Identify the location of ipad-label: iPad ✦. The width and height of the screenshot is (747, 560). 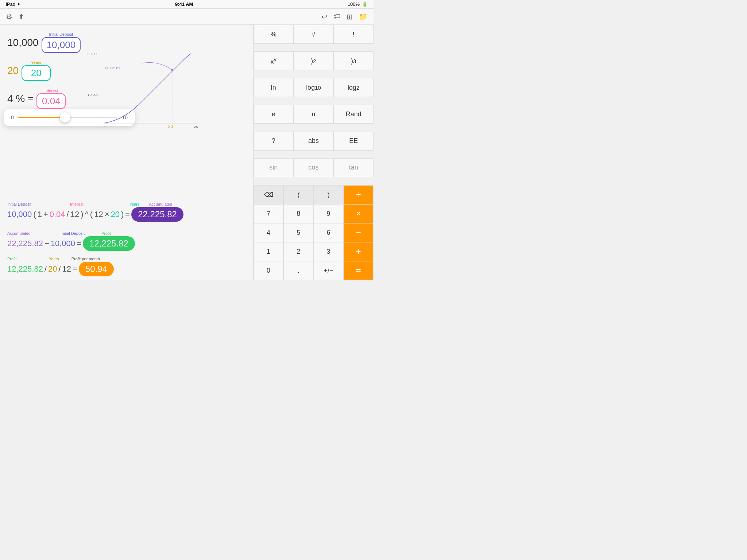
(13, 4).